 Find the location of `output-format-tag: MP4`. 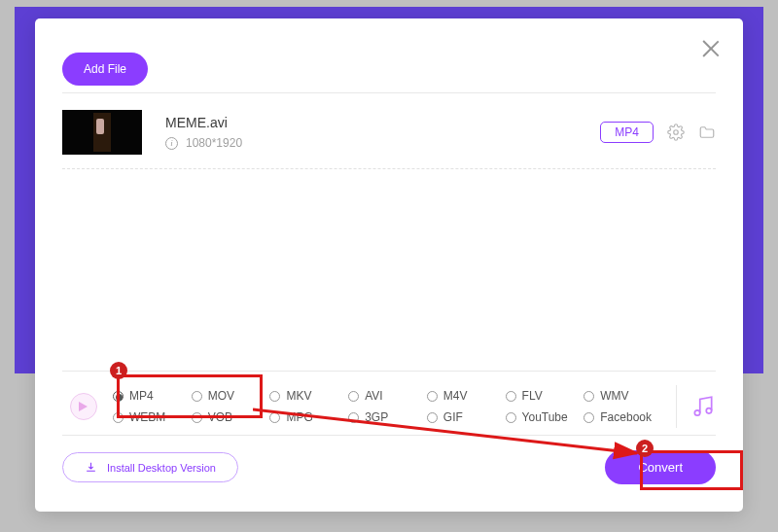

output-format-tag: MP4 is located at coordinates (626, 132).